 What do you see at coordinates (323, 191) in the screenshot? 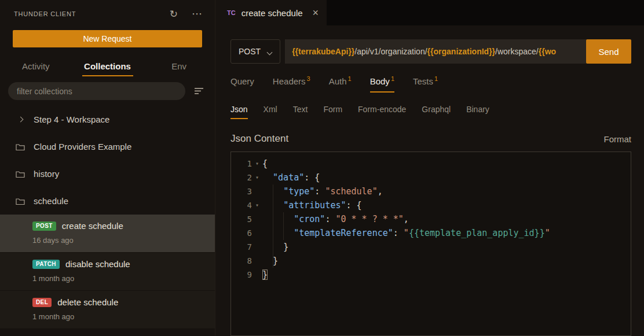
I see `code-text: "type": "schedule",` at bounding box center [323, 191].